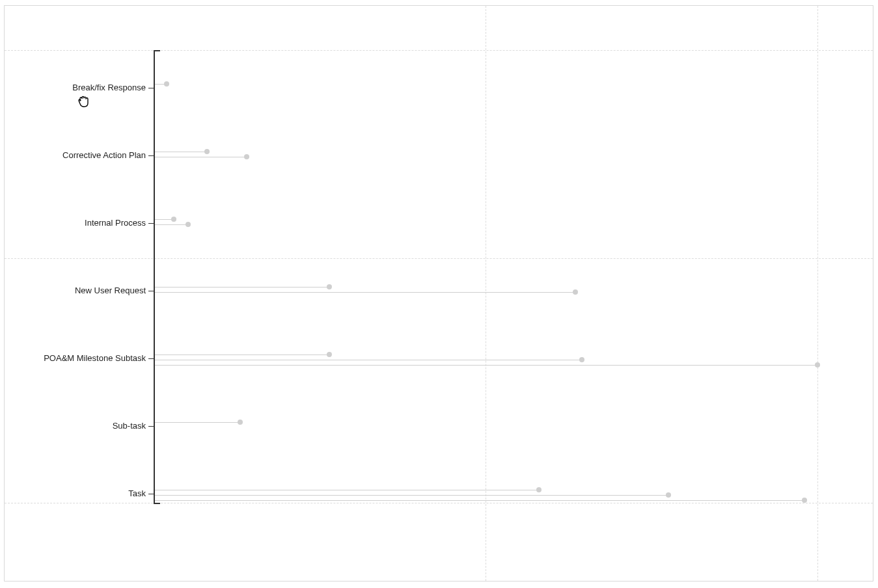 Image resolution: width=878 pixels, height=588 pixels. I want to click on y-tick-label: Corrective Action Plan, so click(104, 155).